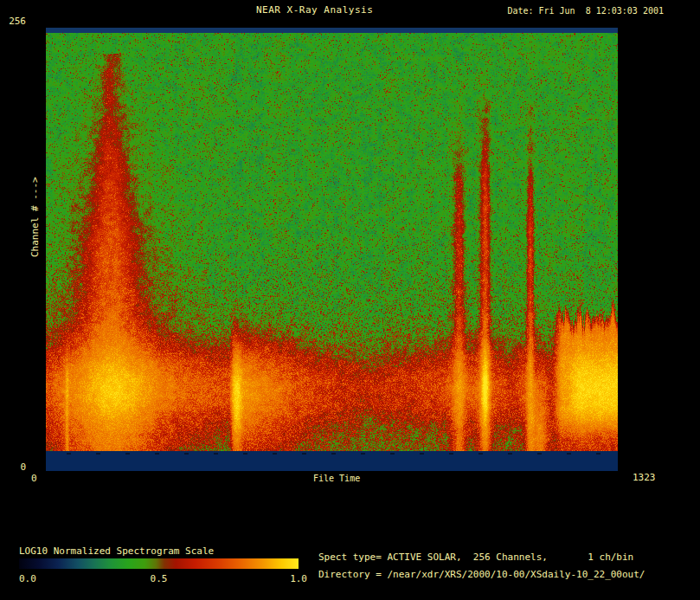  What do you see at coordinates (159, 564) in the screenshot?
I see `colorbar-gradient` at bounding box center [159, 564].